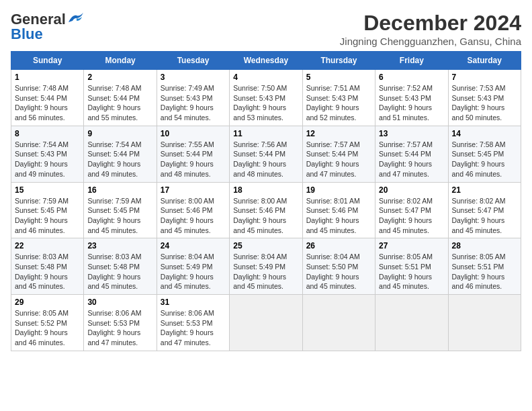  What do you see at coordinates (48, 98) in the screenshot?
I see `calendar-day-cell: 1 Sunrise: 7:48 AMSunset: 5:44 PMDayligh…` at bounding box center [48, 98].